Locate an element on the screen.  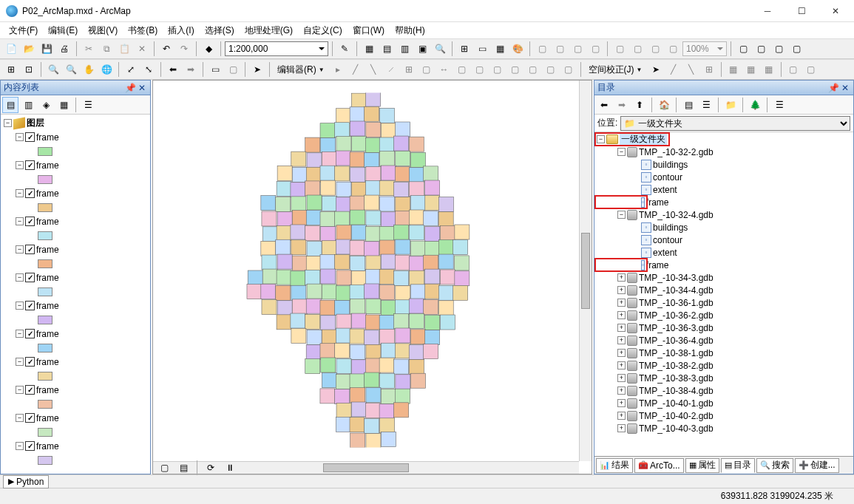
geo-a-icon: ▢ is located at coordinates (542, 49).